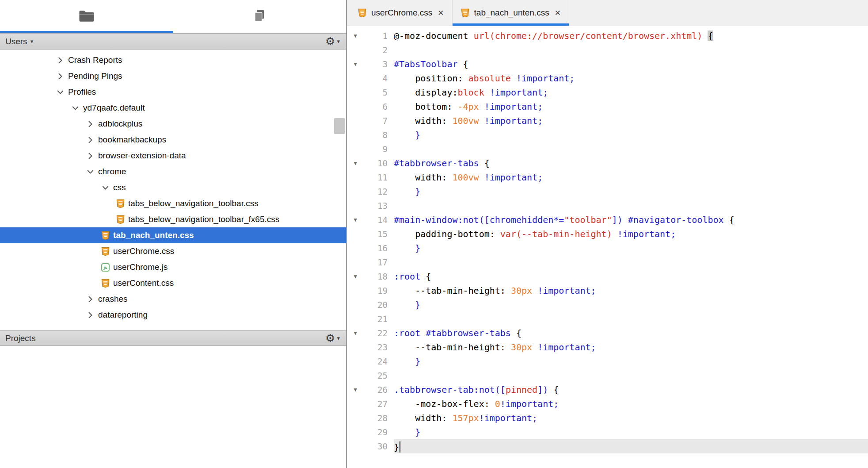 This screenshot has height=468, width=868. Describe the element at coordinates (631, 64) in the screenshot. I see `code-line-text: #TabsToolbar {` at that location.